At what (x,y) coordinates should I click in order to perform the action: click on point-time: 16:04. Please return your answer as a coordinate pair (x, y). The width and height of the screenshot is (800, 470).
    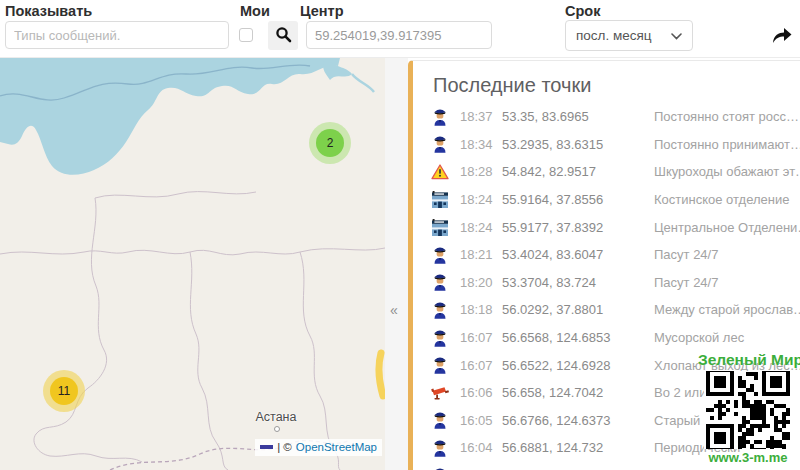
    Looking at the image, I should click on (479, 448).